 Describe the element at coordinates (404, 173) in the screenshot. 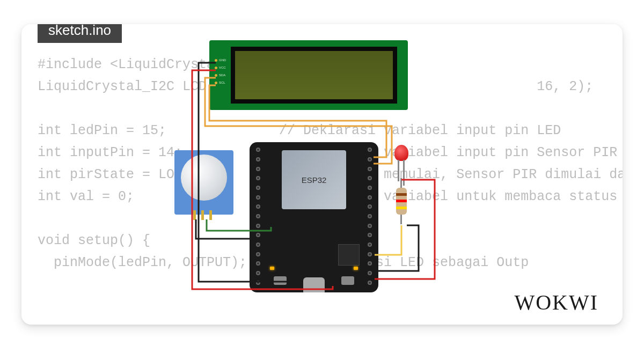

I see `led-anode-icon` at that location.